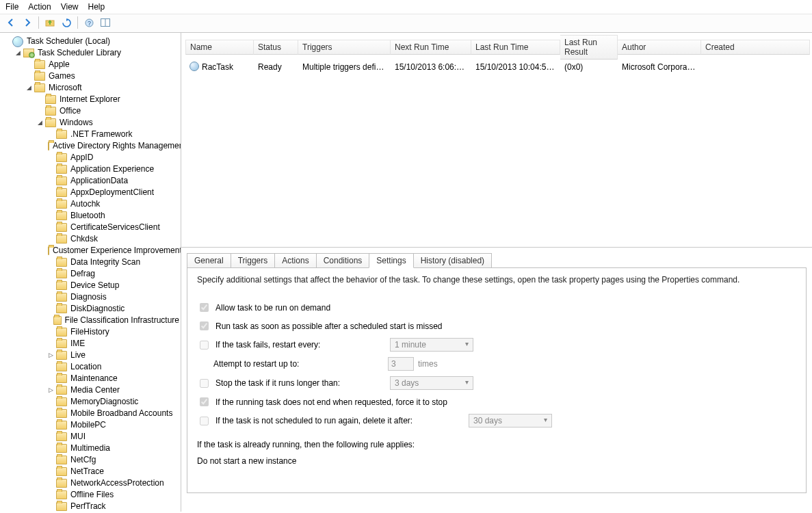 The width and height of the screenshot is (812, 513). I want to click on checkbox-run-asap, so click(204, 326).